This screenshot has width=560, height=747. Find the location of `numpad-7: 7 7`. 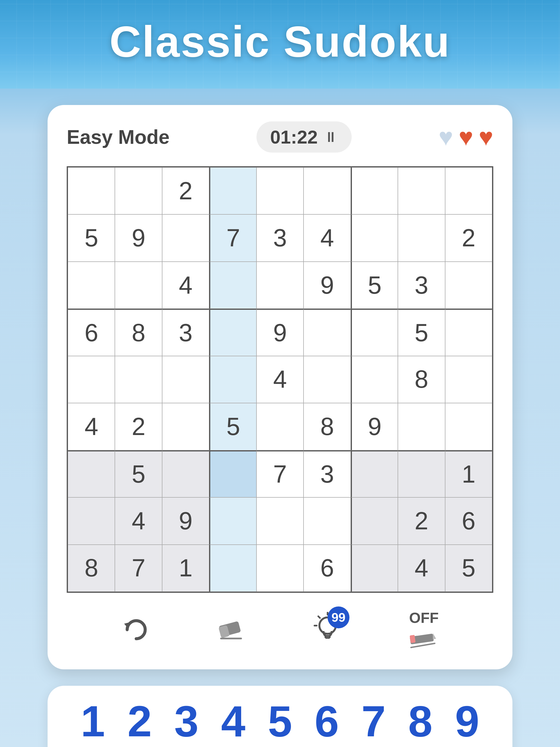

numpad-7: 7 7 is located at coordinates (374, 723).